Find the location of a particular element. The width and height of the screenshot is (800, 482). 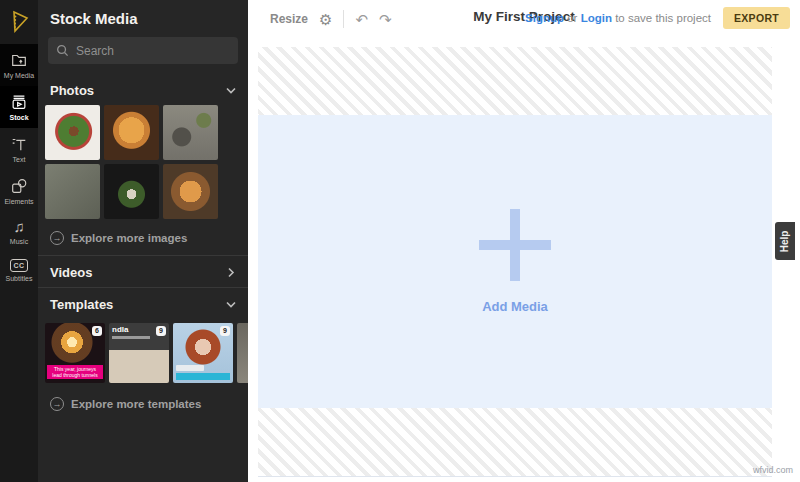

logo-icon is located at coordinates (19, 22).